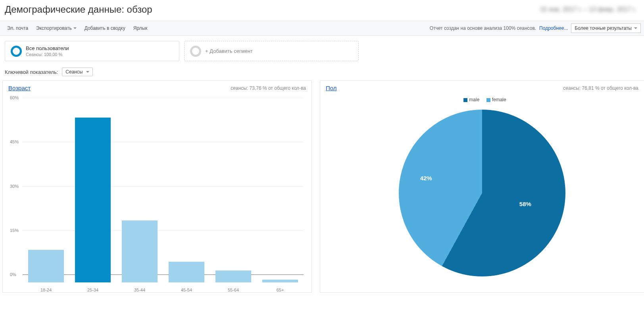  Describe the element at coordinates (606, 28) in the screenshot. I see `precision-select: Более точные результаты` at that location.